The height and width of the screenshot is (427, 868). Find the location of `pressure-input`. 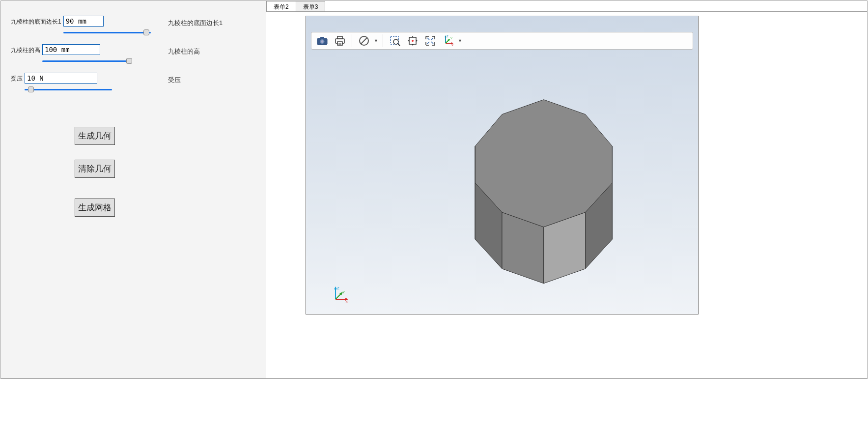

pressure-input is located at coordinates (61, 78).